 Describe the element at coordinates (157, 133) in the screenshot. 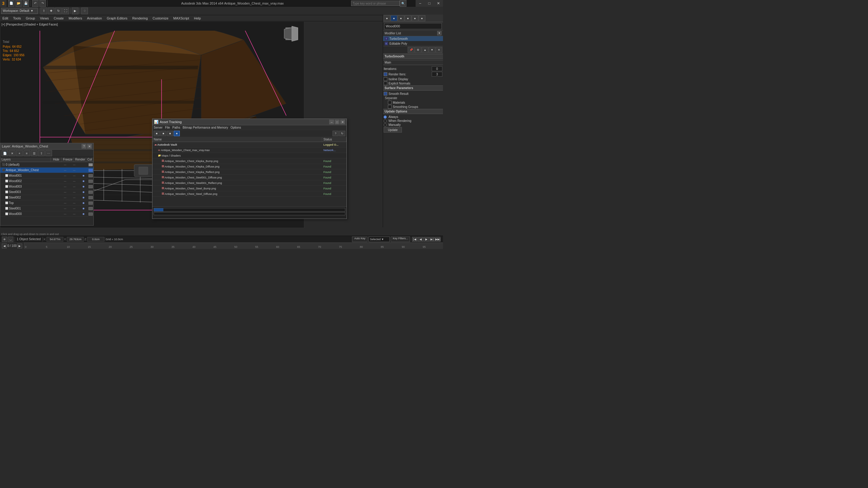

I see `asset-tb-1: ■` at that location.